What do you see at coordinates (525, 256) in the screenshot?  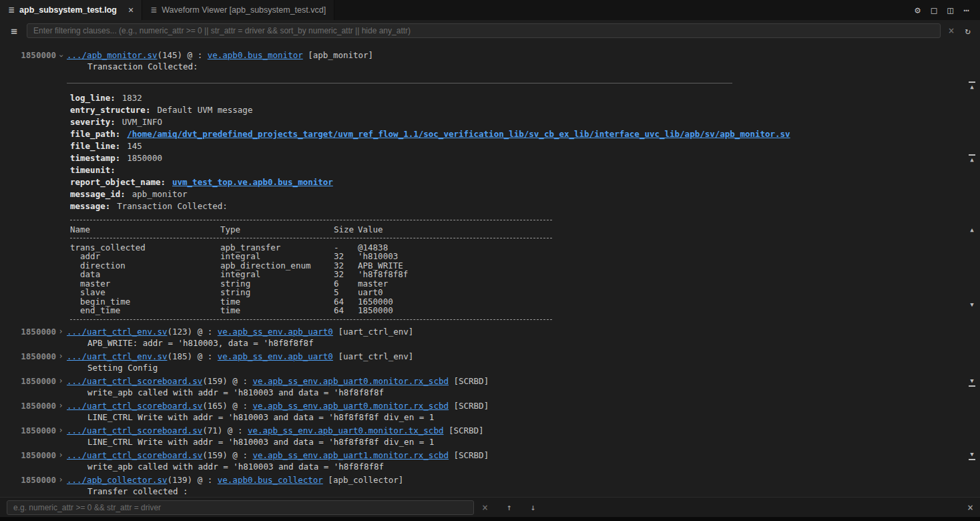 I see `table-row: addr integral 32 'h810003` at bounding box center [525, 256].